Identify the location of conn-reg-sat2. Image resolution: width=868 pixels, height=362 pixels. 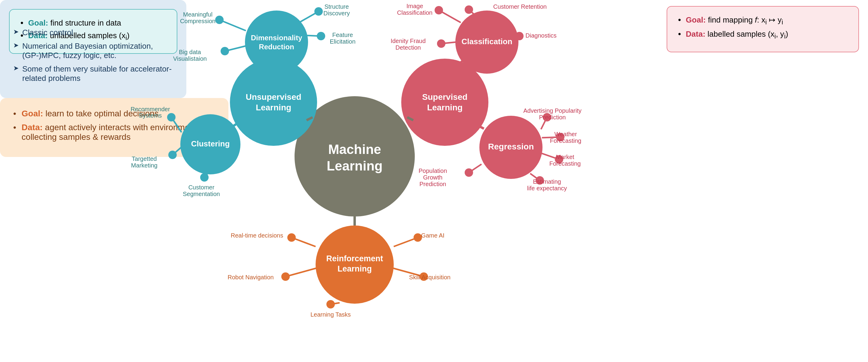
(544, 123).